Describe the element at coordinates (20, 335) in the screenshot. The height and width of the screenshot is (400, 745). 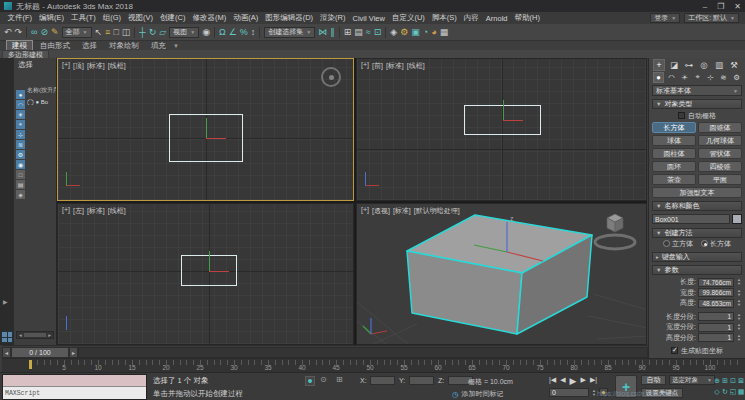
I see `scroll-left-icon: ◂` at that location.